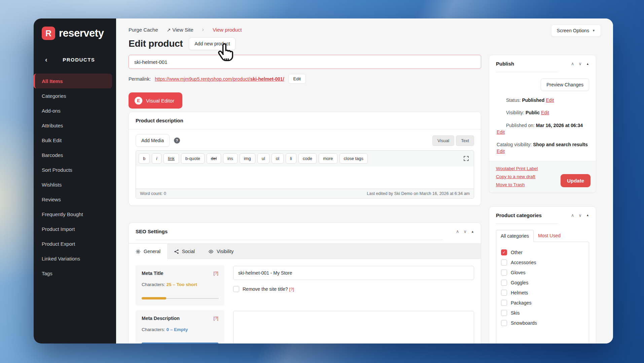  Describe the element at coordinates (75, 199) in the screenshot. I see `sidebar-item-reviews: Reviews` at that location.